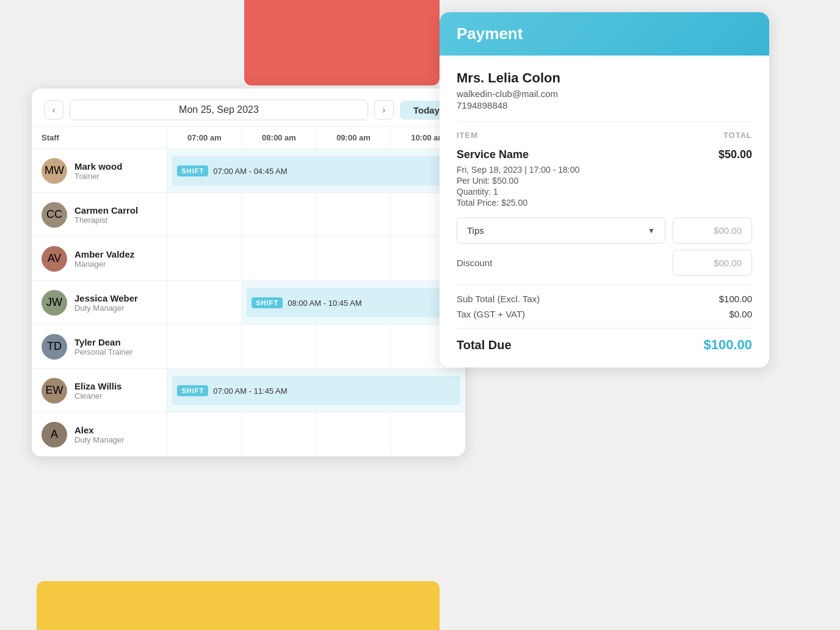  I want to click on col-staff: Staff, so click(100, 138).